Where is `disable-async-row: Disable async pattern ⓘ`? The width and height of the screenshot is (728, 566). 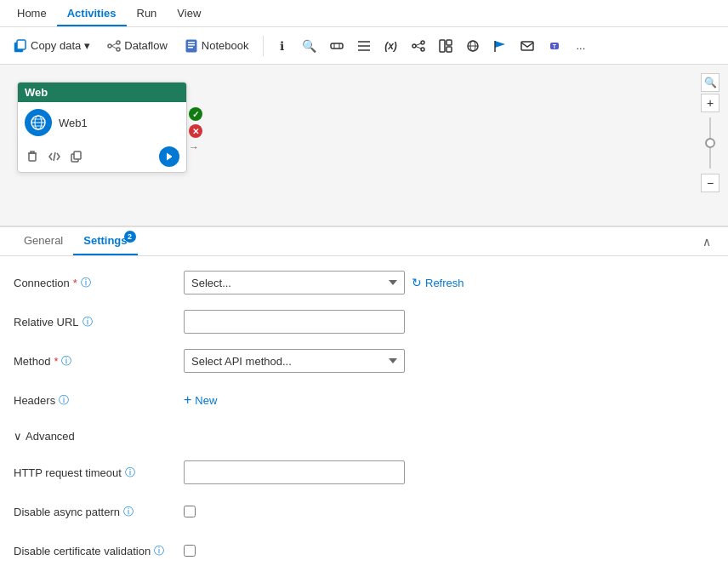 disable-async-row: Disable async pattern ⓘ is located at coordinates (364, 512).